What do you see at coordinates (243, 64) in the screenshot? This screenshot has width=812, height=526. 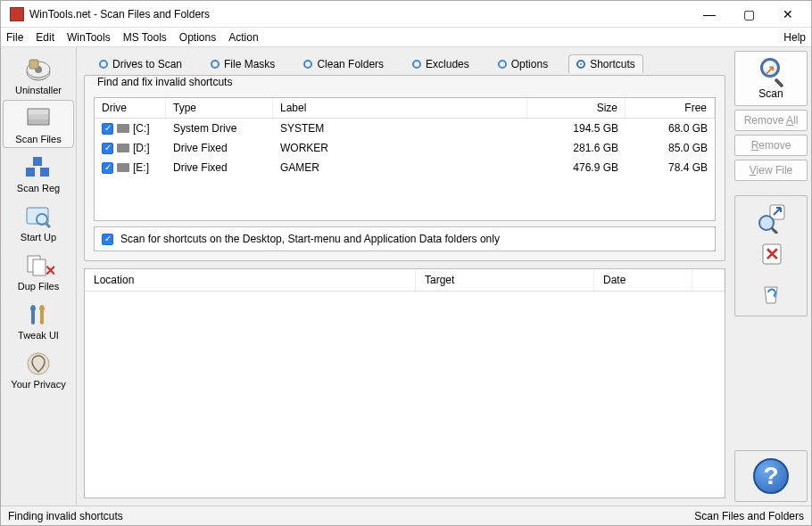 I see `tab-file-masks: File Masks` at bounding box center [243, 64].